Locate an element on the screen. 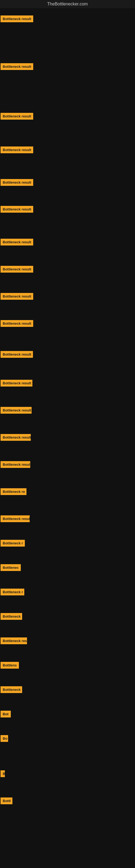  bottleneck-item: Bottleneck res is located at coordinates (14, 641).